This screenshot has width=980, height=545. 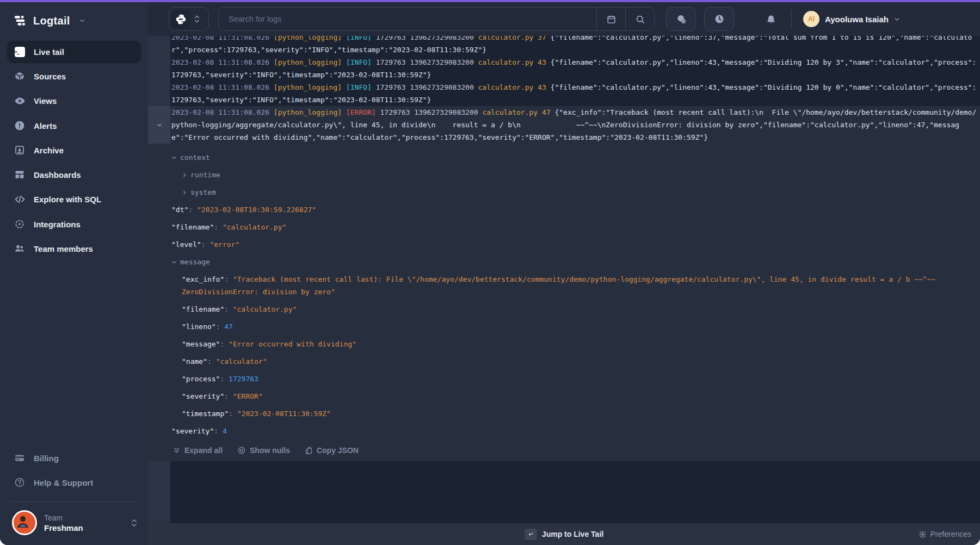 I want to click on team-label: Team, so click(x=64, y=518).